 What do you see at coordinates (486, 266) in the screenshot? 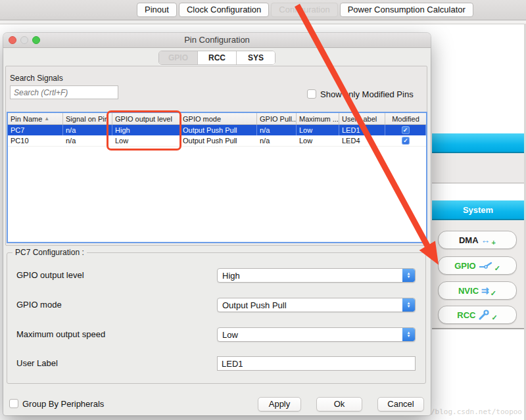
I see `gpio-pin-icon` at bounding box center [486, 266].